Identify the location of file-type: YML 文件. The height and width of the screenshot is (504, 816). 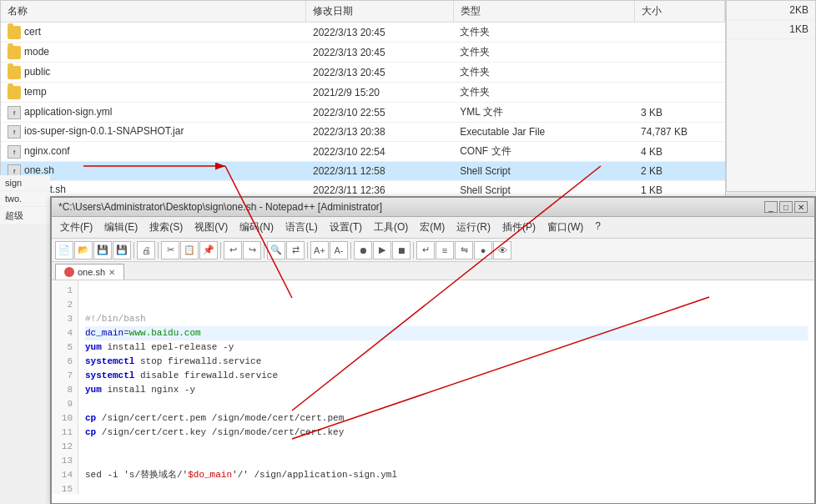
(544, 113).